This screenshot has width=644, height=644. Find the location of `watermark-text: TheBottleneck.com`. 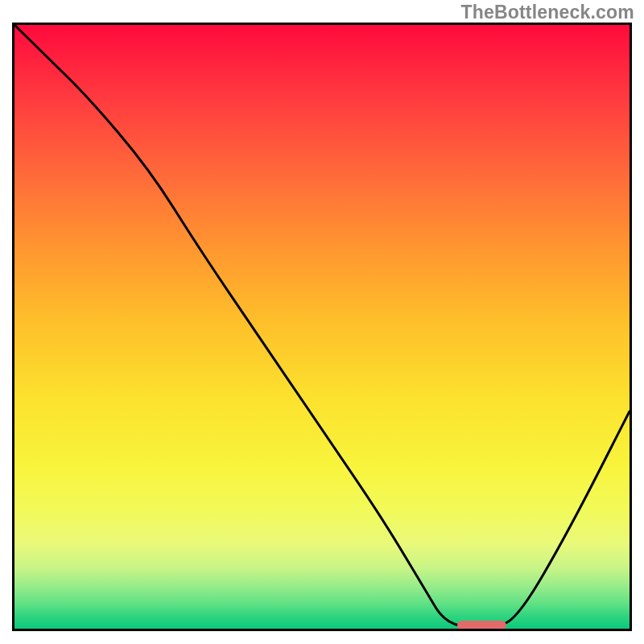

watermark-text: TheBottleneck.com is located at coordinates (547, 13).